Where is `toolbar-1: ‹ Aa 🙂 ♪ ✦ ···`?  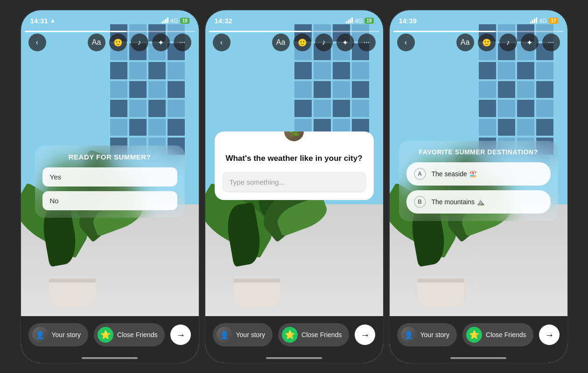
toolbar-1: ‹ Aa 🙂 ♪ ✦ ··· is located at coordinates (110, 42).